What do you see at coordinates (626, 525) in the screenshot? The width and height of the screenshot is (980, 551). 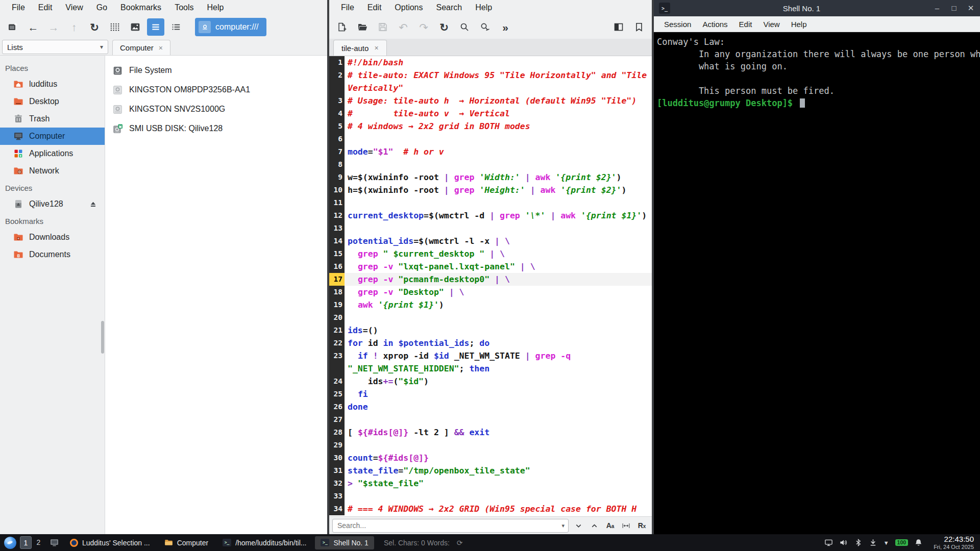 I see `whole-word-button` at bounding box center [626, 525].